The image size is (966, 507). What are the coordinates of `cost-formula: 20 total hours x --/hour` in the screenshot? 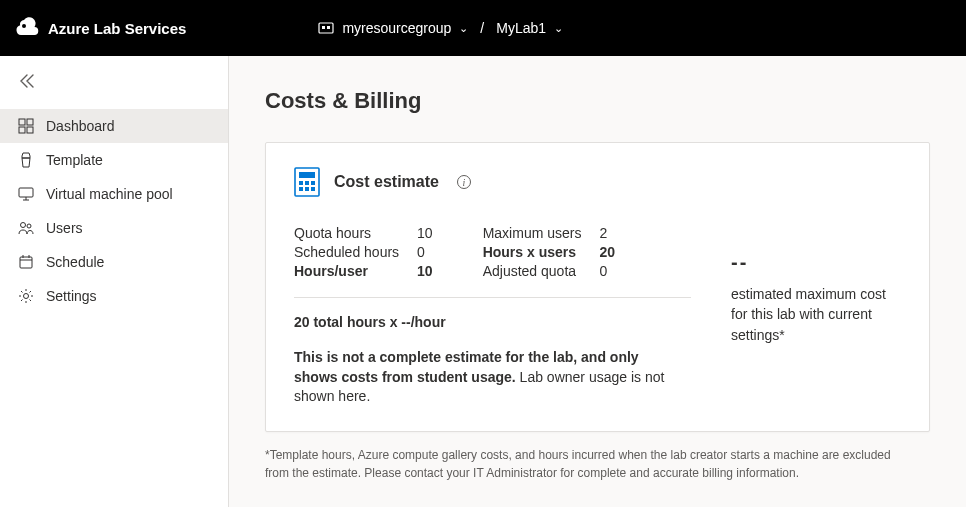 It's located at (492, 322).